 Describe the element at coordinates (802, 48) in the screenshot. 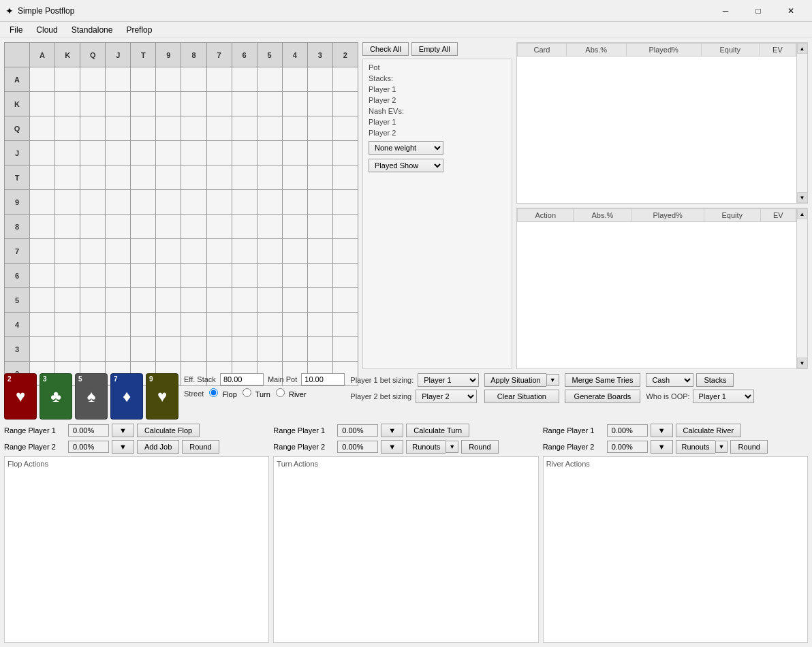

I see `scrollbar-up-icon: ▲` at that location.